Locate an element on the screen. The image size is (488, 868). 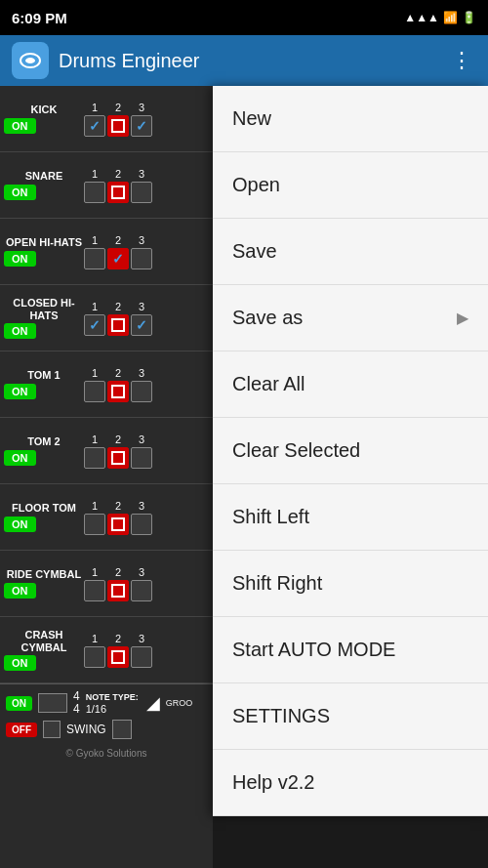
tom1-beats: 1 2 3 is located at coordinates (146, 385).